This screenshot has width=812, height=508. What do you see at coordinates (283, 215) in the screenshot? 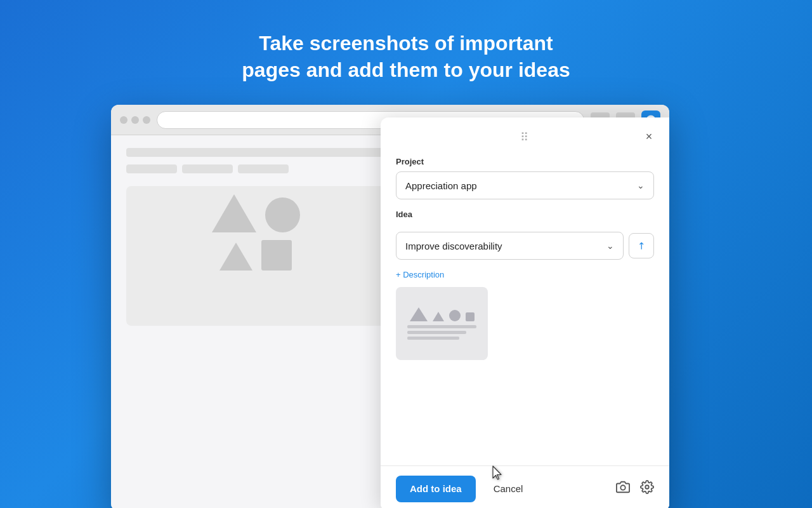
I see `shape-circle` at bounding box center [283, 215].